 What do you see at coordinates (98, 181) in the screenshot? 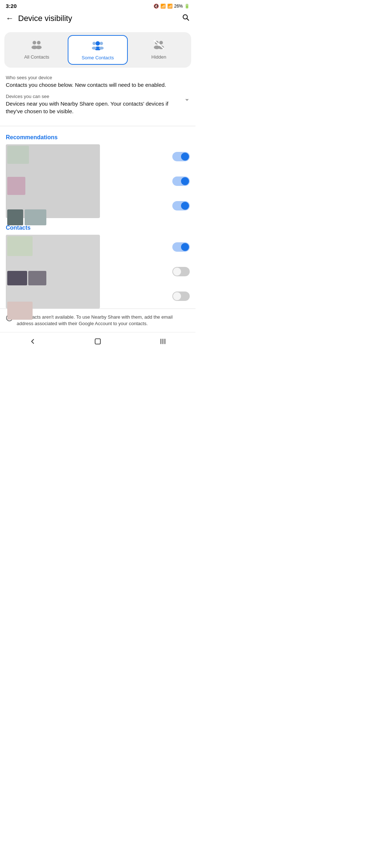
I see `recommendations-list` at bounding box center [98, 181].